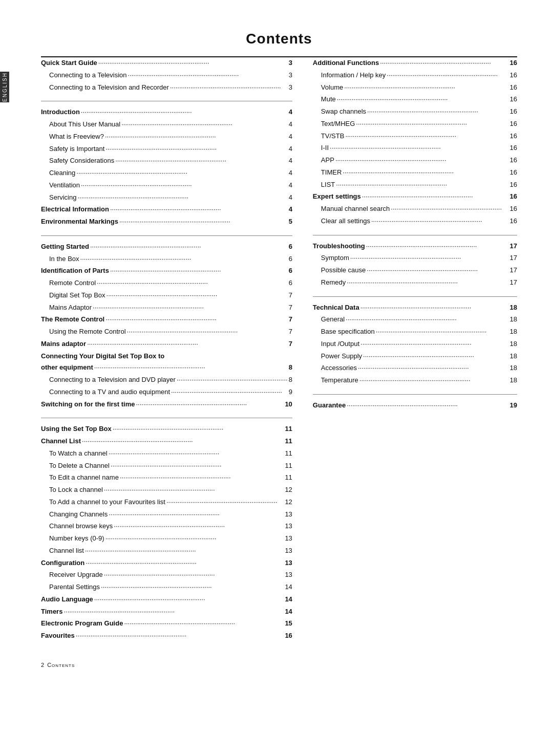  Describe the element at coordinates (167, 393) in the screenshot. I see `toc-entry: Connecting to a TV and audio equipment ·…` at that location.